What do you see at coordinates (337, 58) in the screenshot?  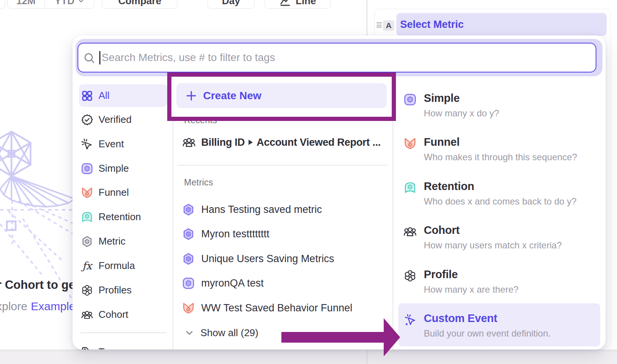 I see `search-box` at bounding box center [337, 58].